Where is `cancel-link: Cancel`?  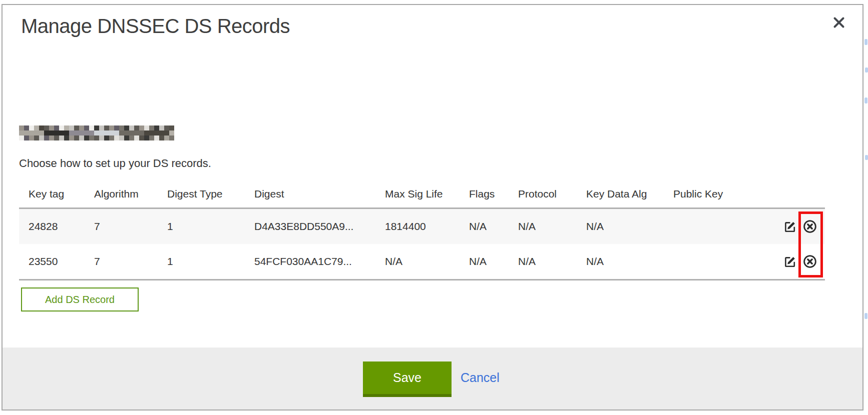 cancel-link: Cancel is located at coordinates (480, 378).